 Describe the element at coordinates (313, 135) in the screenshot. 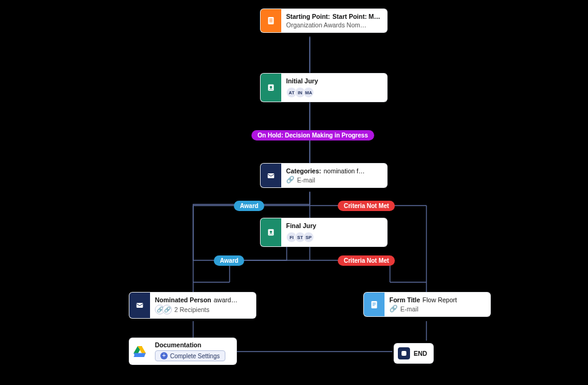

I see `pill-on-hold: On Hold: Decision Making in Progress` at that location.